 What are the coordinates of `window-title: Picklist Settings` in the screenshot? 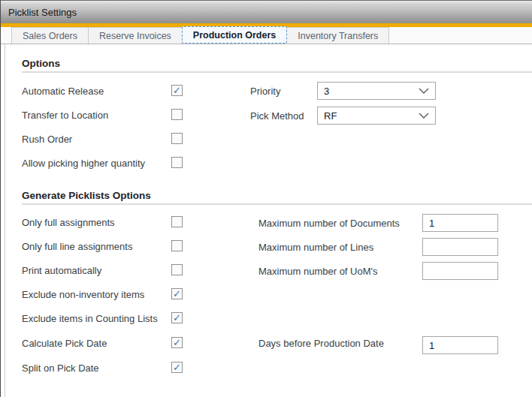 It's located at (42, 12).